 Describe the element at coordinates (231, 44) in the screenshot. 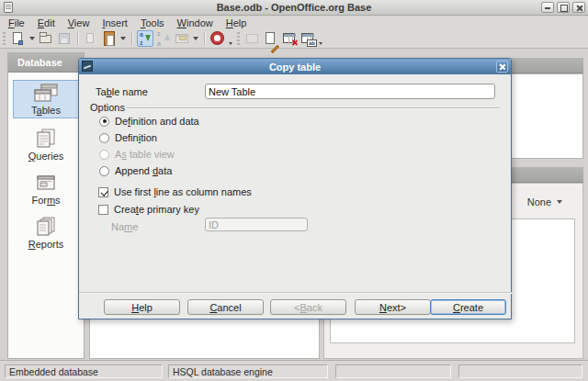

I see `help-dropdown` at that location.